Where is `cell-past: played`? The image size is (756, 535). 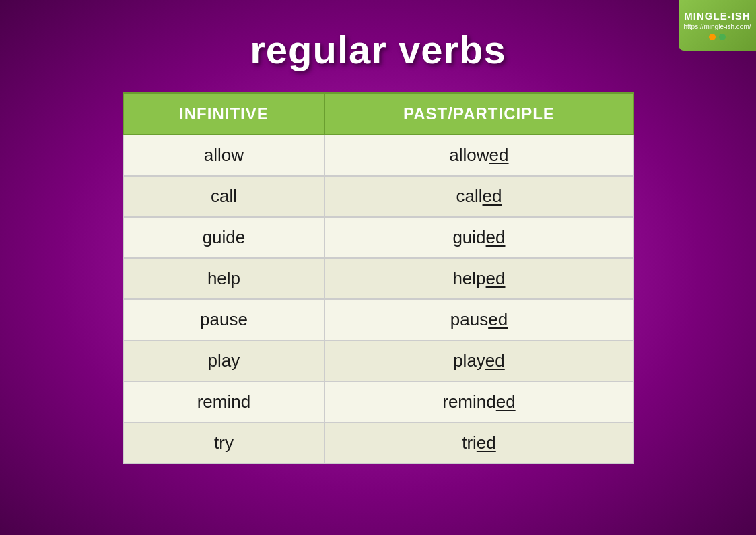 cell-past: played is located at coordinates (479, 361).